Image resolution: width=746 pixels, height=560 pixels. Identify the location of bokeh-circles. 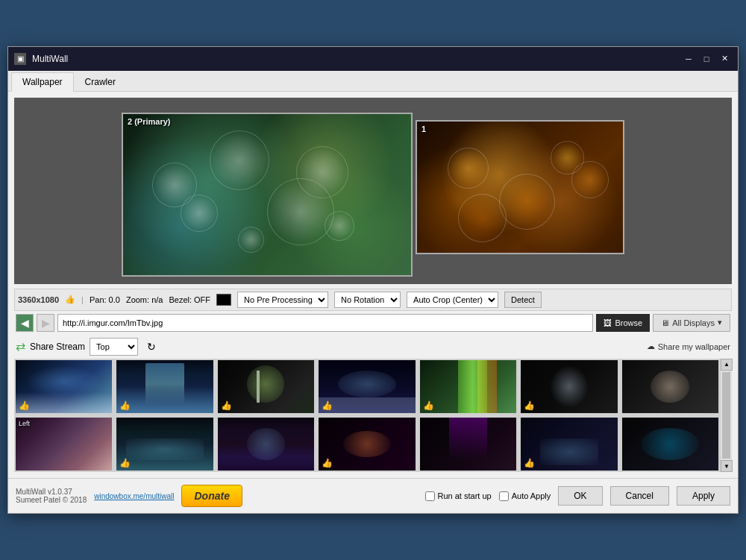
(267, 195).